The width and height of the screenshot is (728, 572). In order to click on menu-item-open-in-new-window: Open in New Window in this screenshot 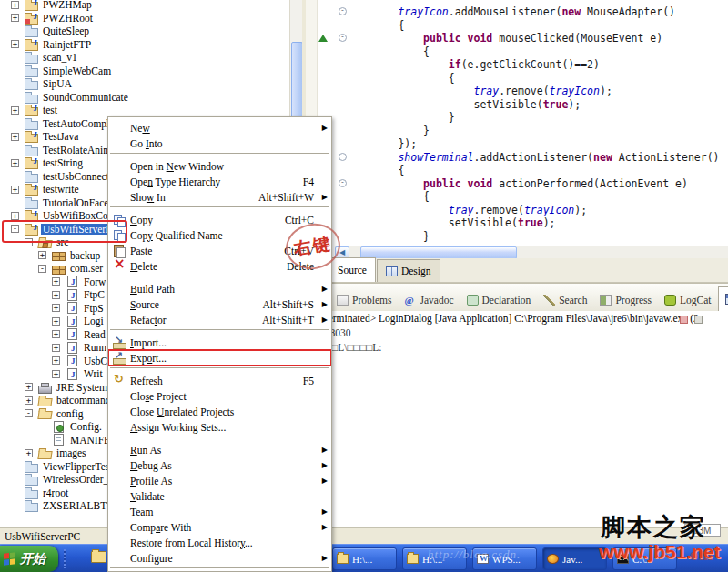, I will do `click(220, 166)`.